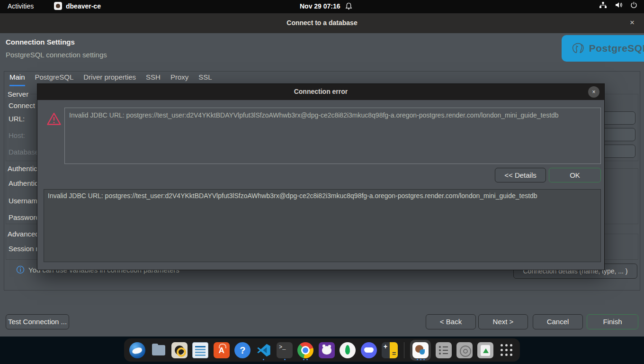 The height and width of the screenshot is (364, 644). Describe the element at coordinates (24, 152) in the screenshot. I see `database-label: Database` at that location.